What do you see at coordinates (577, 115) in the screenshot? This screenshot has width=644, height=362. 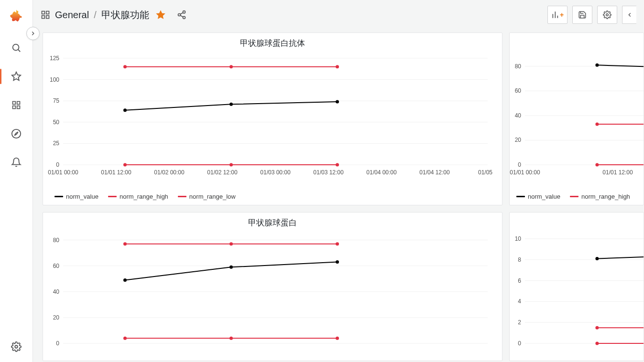 I see `chart: 02040608001/01 00:0001/01 12:0001/02 0` at bounding box center [577, 115].